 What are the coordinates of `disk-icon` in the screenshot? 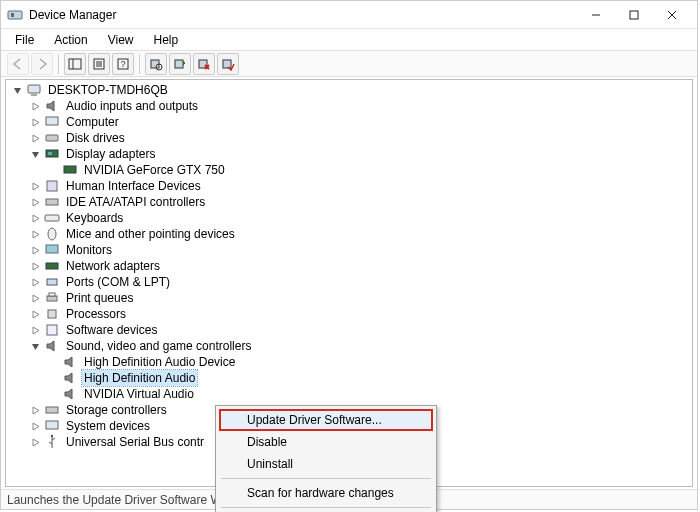 It's located at (52, 138).